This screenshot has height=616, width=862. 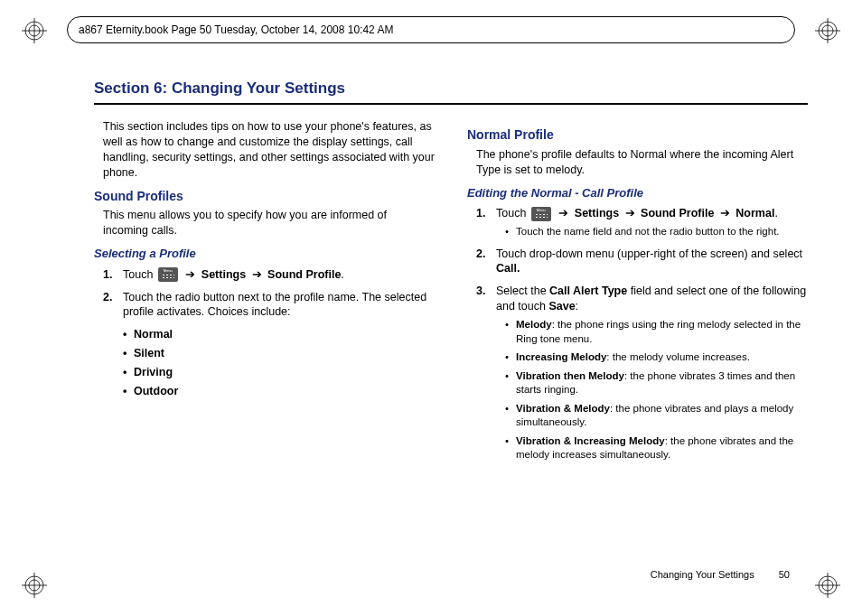 I want to click on option-item: Vibration & Melody: the phone vibrates a…, so click(x=658, y=415).